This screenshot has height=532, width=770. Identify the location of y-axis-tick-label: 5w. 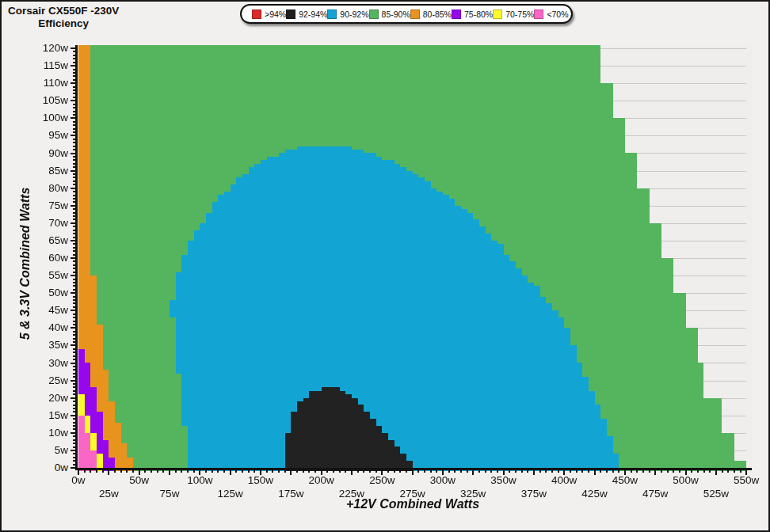
(49, 450).